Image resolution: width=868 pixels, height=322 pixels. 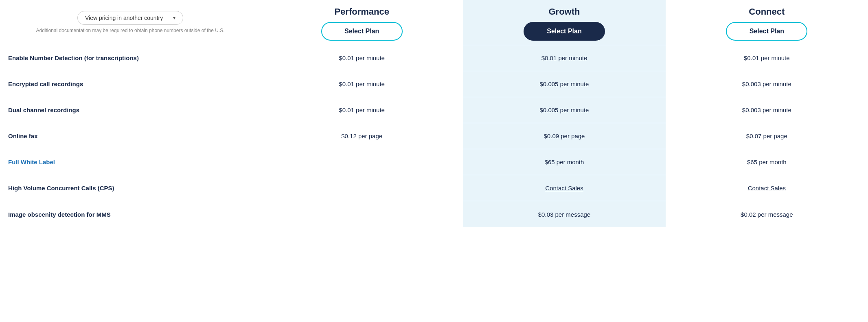 What do you see at coordinates (130, 31) in the screenshot?
I see `dropdown-note: Additional documentation may be required…` at bounding box center [130, 31].